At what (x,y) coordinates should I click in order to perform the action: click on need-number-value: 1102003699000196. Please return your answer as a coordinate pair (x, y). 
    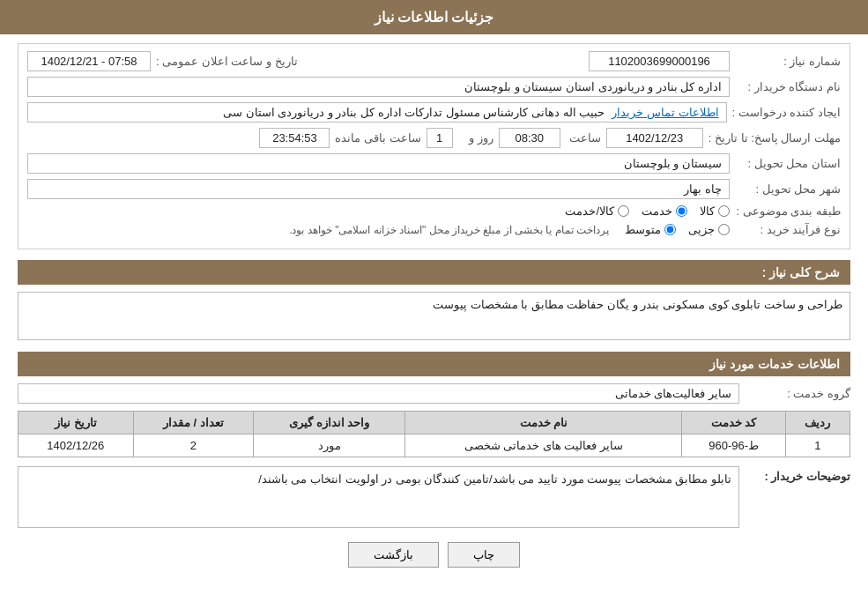
    Looking at the image, I should click on (659, 62).